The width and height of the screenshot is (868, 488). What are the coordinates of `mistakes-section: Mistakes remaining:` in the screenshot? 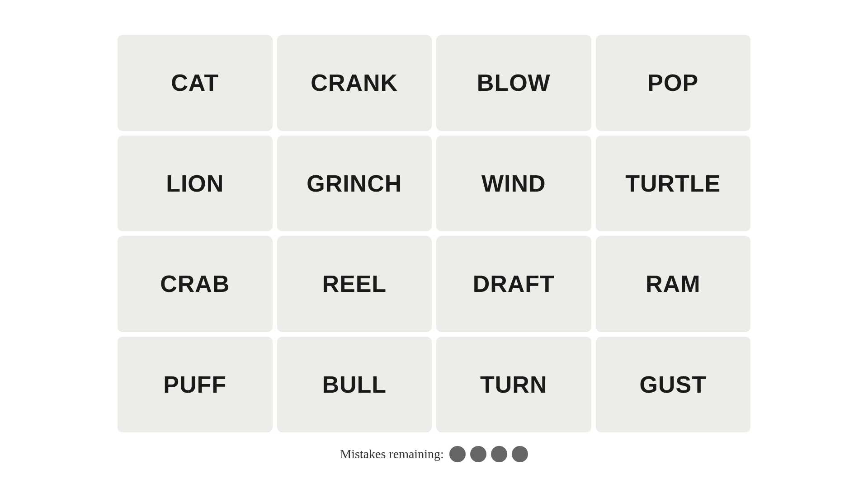 It's located at (434, 454).